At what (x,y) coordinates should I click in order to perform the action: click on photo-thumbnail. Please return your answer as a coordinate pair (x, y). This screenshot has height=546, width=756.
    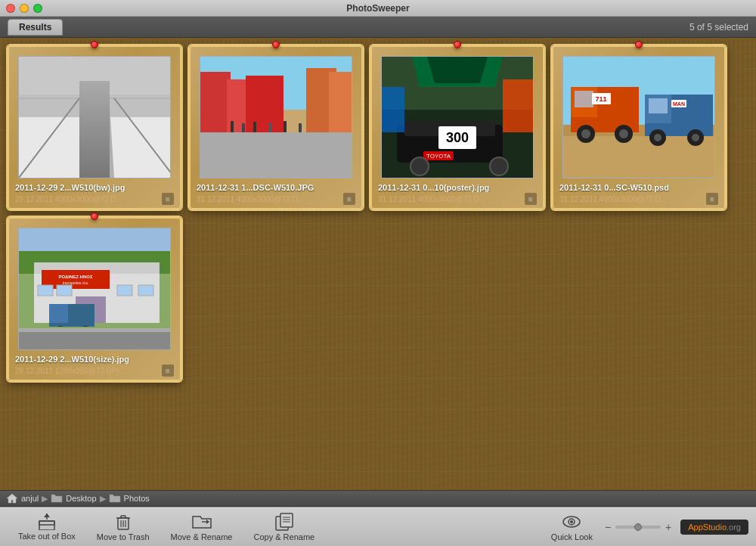
    Looking at the image, I should click on (276, 117).